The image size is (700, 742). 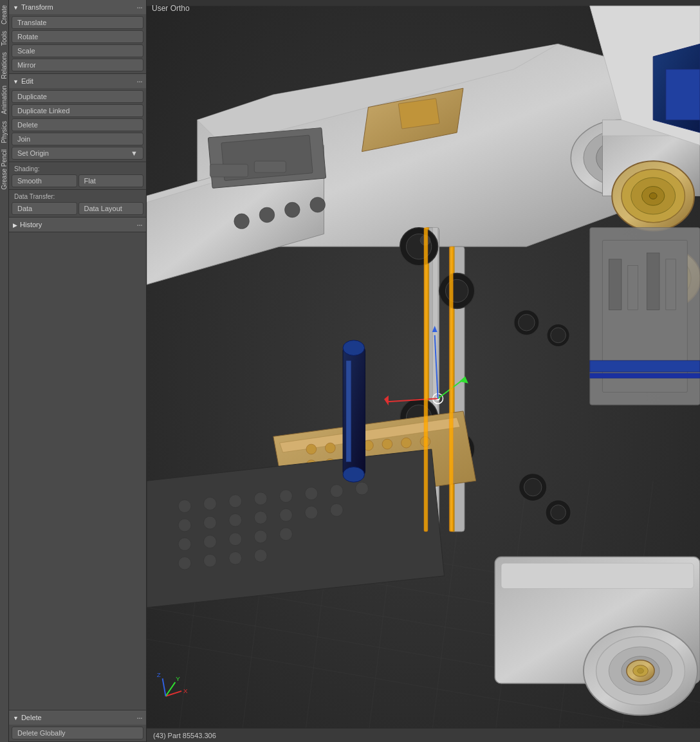 What do you see at coordinates (139, 225) in the screenshot?
I see `history-options: ···` at bounding box center [139, 225].